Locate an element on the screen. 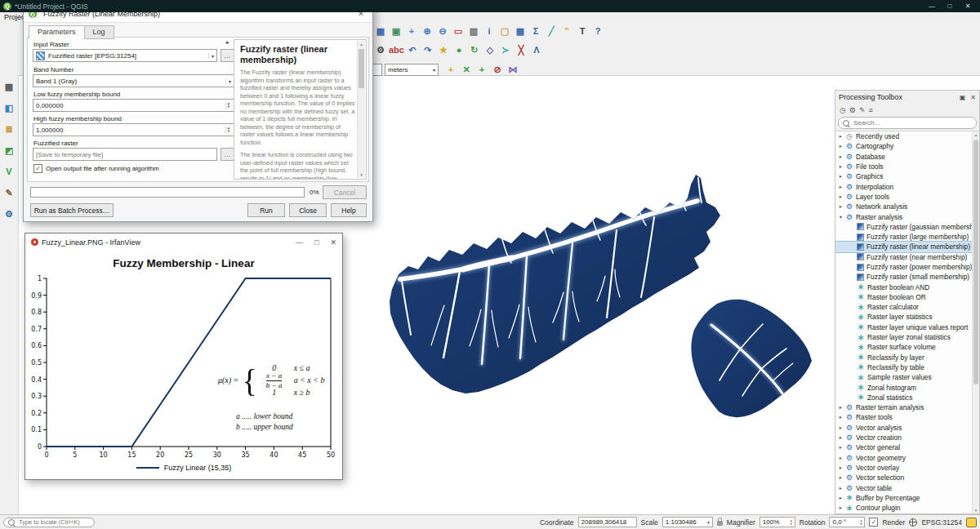 The image size is (980, 529). models-icon: ⚙ is located at coordinates (853, 110).